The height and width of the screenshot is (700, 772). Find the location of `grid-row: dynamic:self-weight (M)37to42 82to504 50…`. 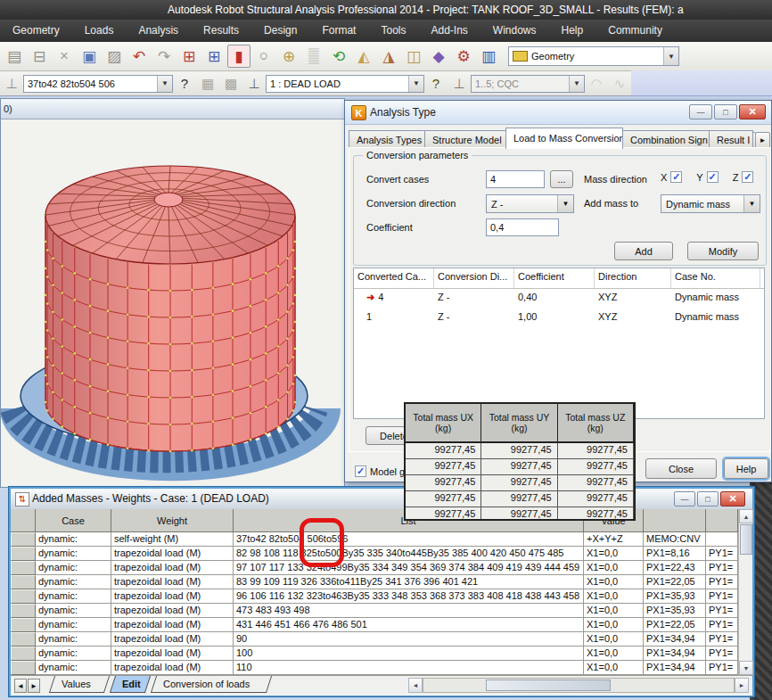

grid-row: dynamic:self-weight (M)37to42 82to504 50… is located at coordinates (374, 539).